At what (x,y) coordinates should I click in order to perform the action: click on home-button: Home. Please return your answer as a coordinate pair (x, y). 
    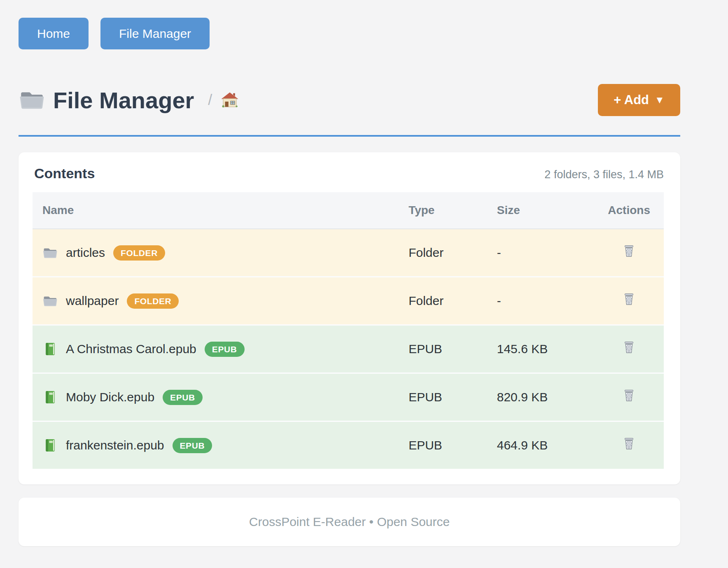
    Looking at the image, I should click on (54, 34).